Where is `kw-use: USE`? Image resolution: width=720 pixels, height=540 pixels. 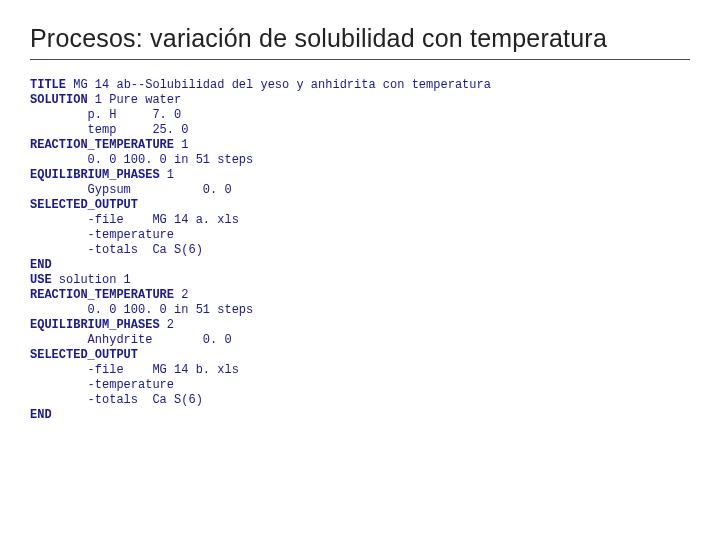 kw-use: USE is located at coordinates (41, 280).